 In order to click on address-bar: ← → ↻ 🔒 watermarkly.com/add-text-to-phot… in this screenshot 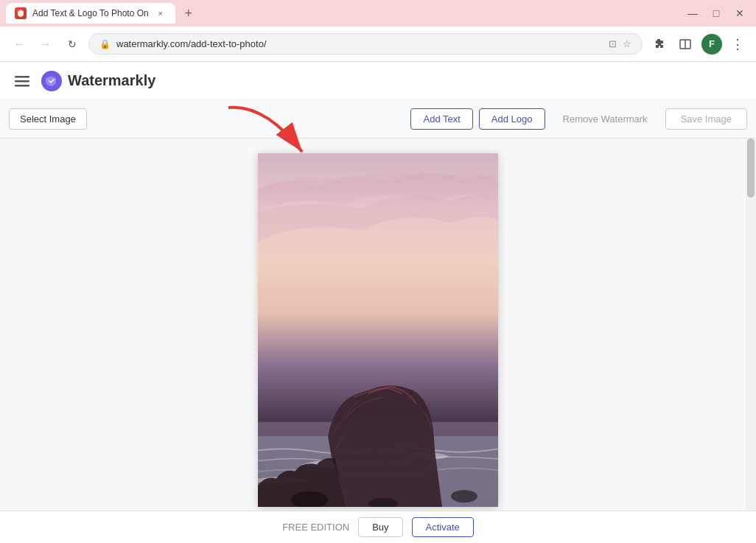, I will do `click(378, 44)`.